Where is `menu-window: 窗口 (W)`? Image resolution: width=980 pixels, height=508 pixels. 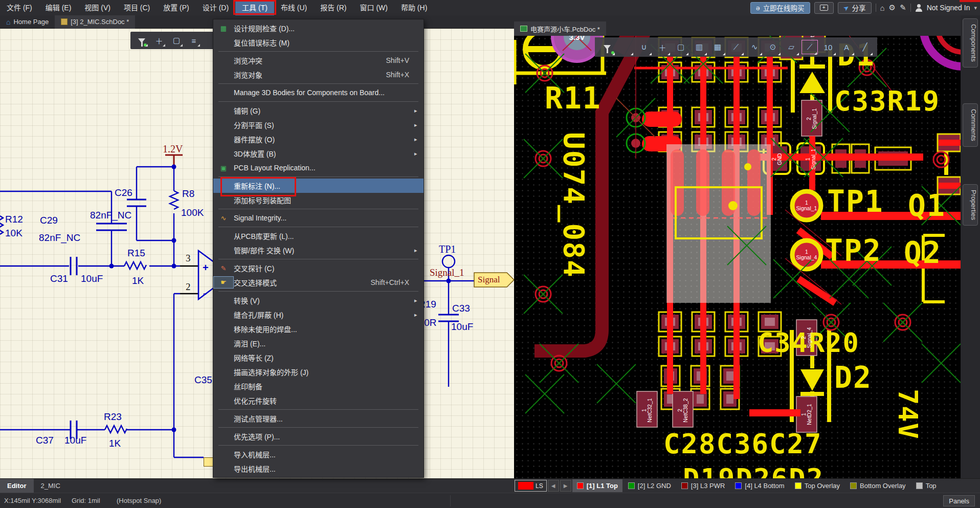
menu-window: 窗口 (W) is located at coordinates (374, 8).